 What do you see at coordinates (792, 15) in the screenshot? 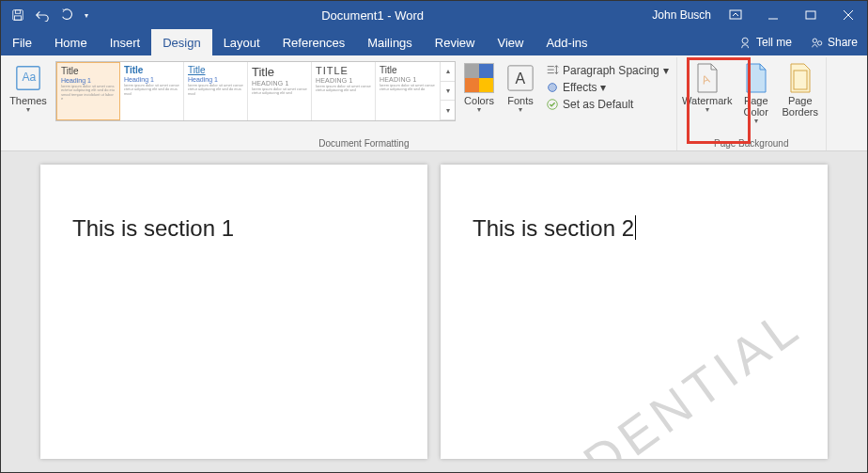
I see `window-controls` at bounding box center [792, 15].